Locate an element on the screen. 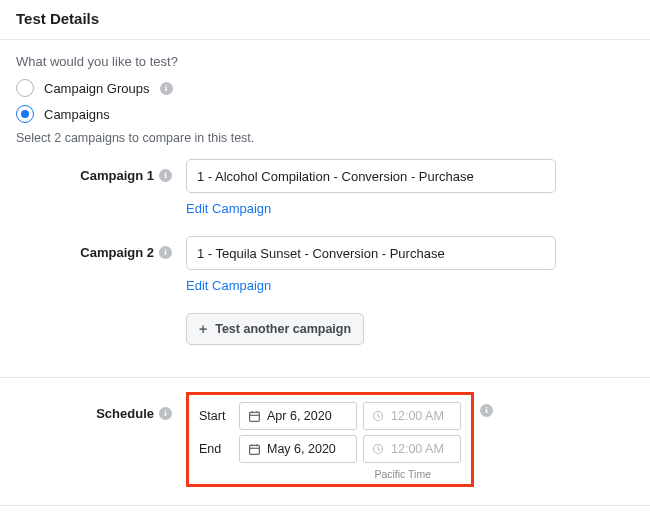 Image resolution: width=650 pixels, height=523 pixels. plus-icon: + is located at coordinates (203, 329).